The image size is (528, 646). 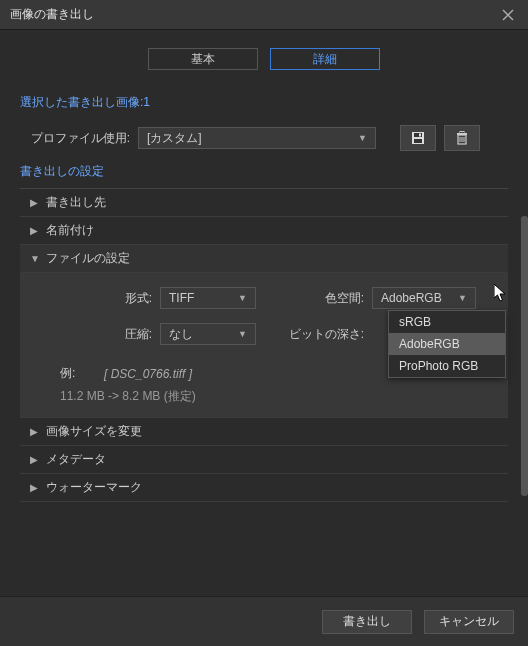 What do you see at coordinates (95, 298) in the screenshot?
I see `format-label: 形式:` at bounding box center [95, 298].